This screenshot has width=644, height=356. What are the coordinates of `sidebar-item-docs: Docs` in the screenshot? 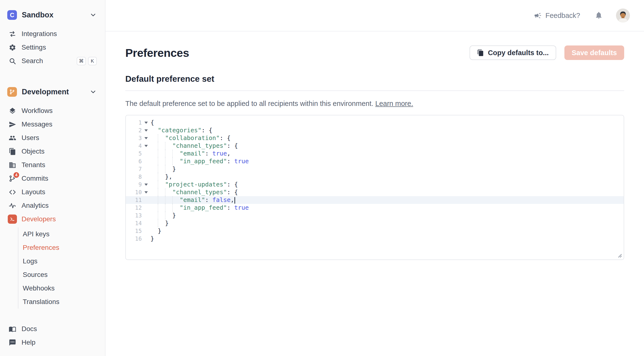 It's located at (52, 329).